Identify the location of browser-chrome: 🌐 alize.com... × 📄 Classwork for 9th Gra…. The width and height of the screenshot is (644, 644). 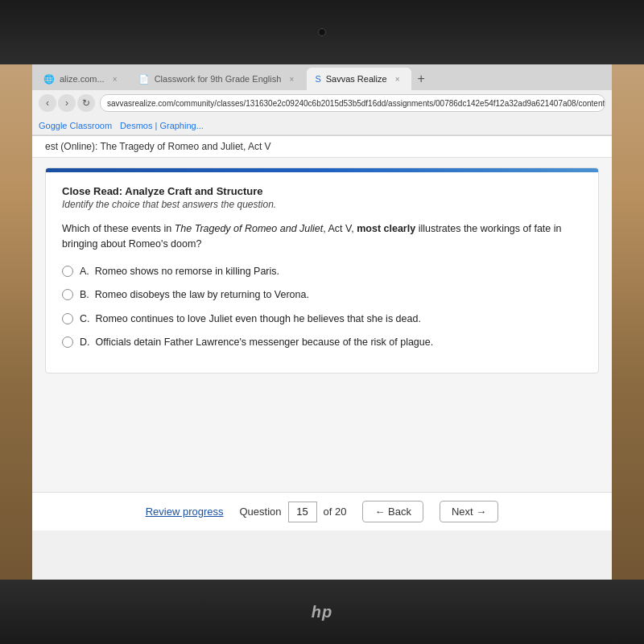
(322, 100).